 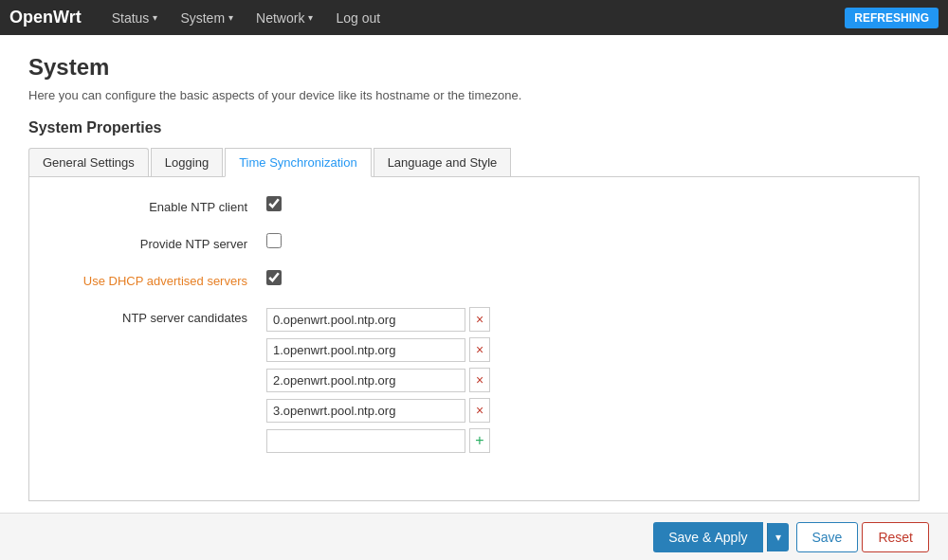 What do you see at coordinates (578, 278) in the screenshot?
I see `use-dhcp-control` at bounding box center [578, 278].